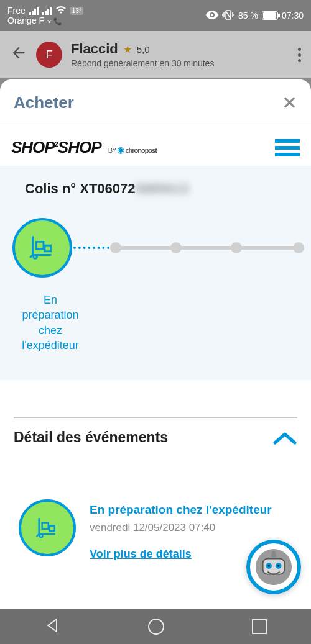 This screenshot has width=311, height=644. Describe the element at coordinates (55, 21) in the screenshot. I see `wifi-call-icon: ᯤ📞` at that location.